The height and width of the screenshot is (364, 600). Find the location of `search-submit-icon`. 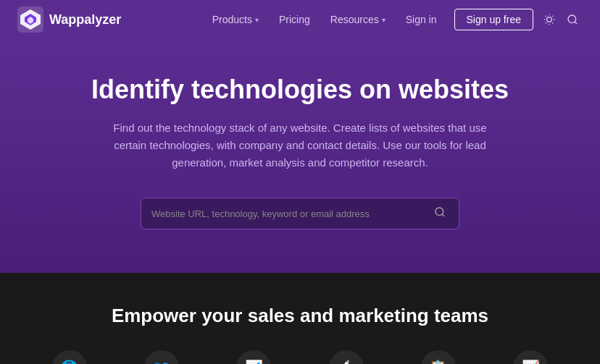

search-submit-icon is located at coordinates (440, 212).